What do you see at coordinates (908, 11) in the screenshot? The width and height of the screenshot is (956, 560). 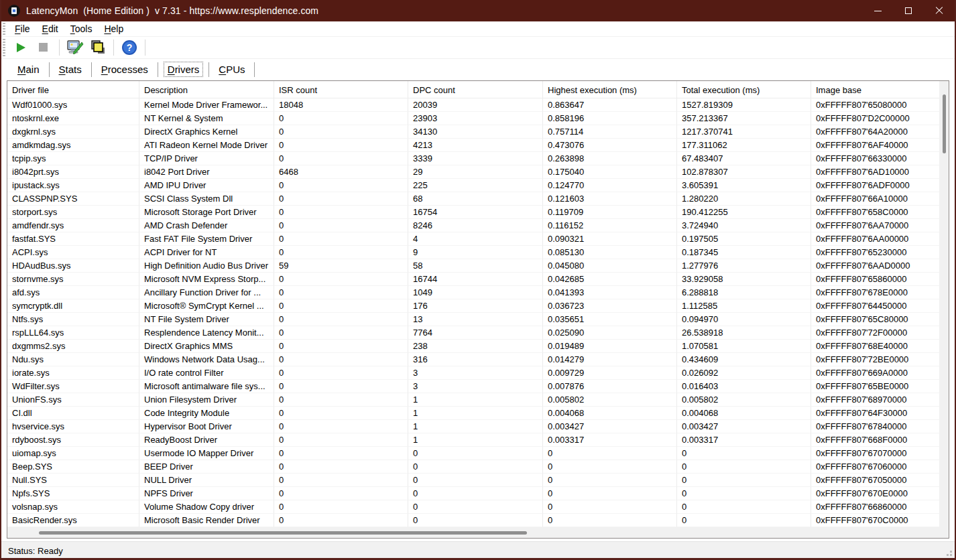 I see `maximize-button` at bounding box center [908, 11].